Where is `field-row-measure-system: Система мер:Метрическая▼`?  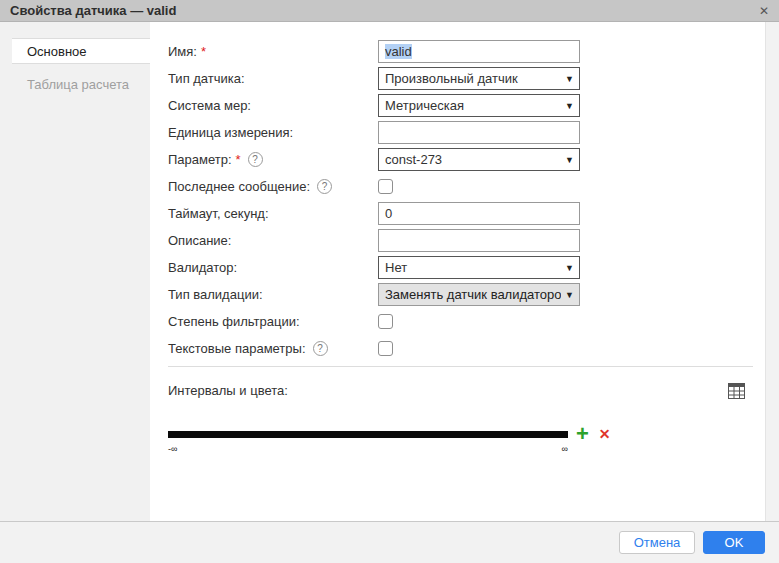 field-row-measure-system: Система мер:Метрическая▼ is located at coordinates (460, 106).